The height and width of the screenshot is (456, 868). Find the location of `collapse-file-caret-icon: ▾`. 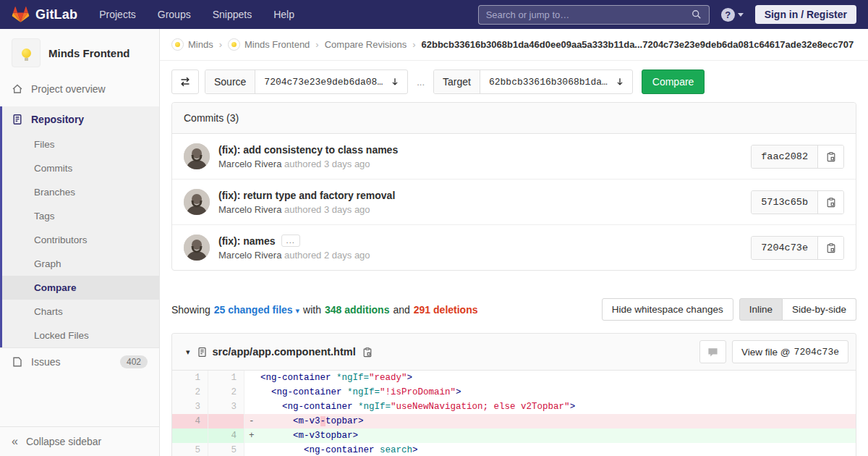

collapse-file-caret-icon: ▾ is located at coordinates (188, 352).